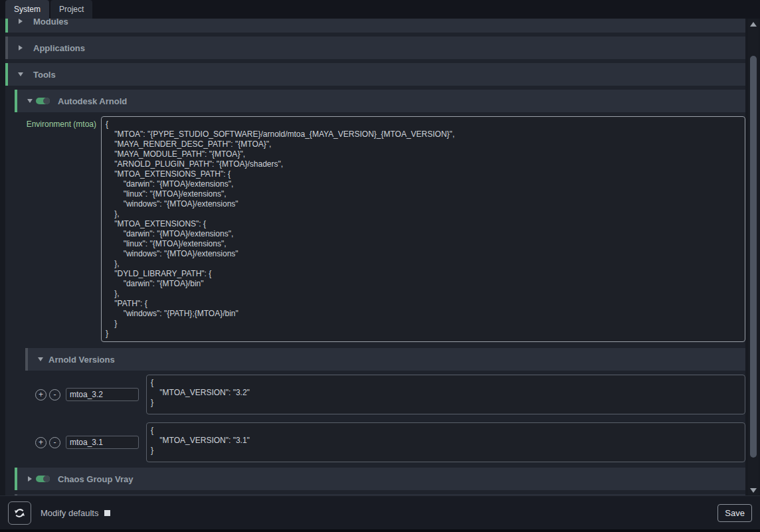  I want to click on scroll-down-icon, so click(753, 490).